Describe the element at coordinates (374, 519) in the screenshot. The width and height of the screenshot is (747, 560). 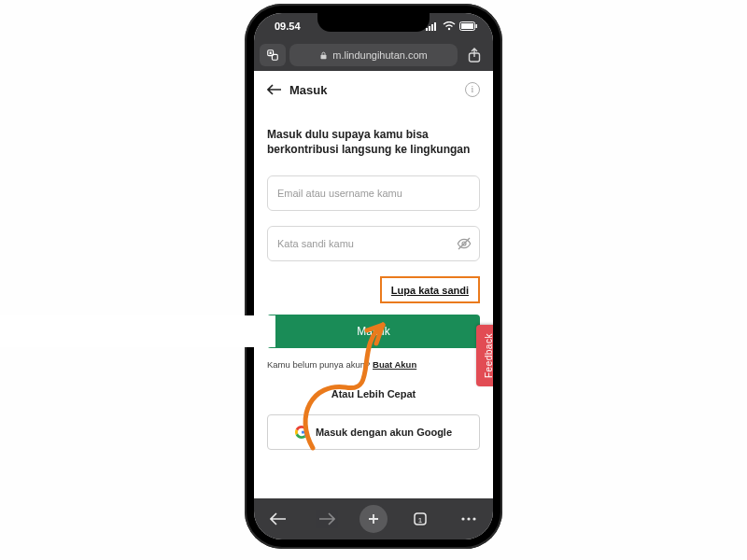
I see `browser-new-tab-button` at that location.